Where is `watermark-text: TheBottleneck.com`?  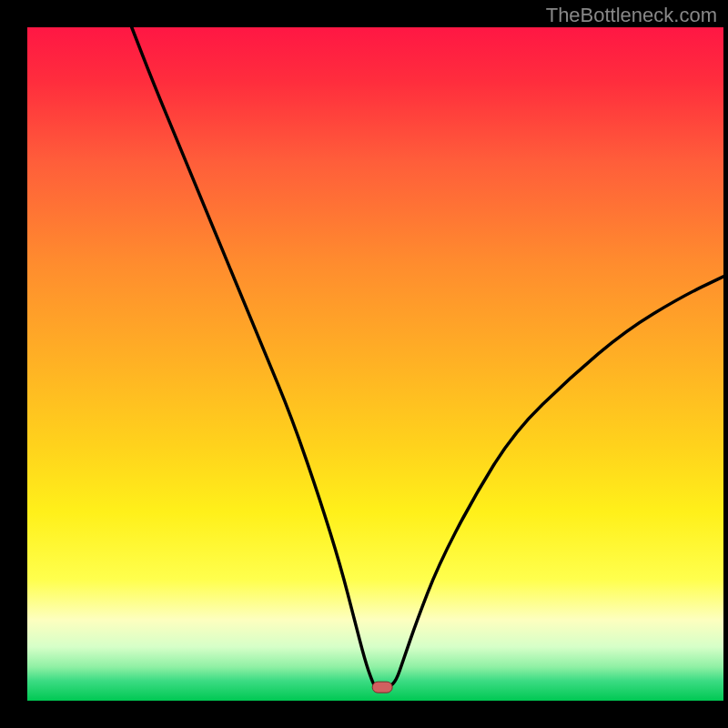
watermark-text: TheBottleneck.com is located at coordinates (632, 15).